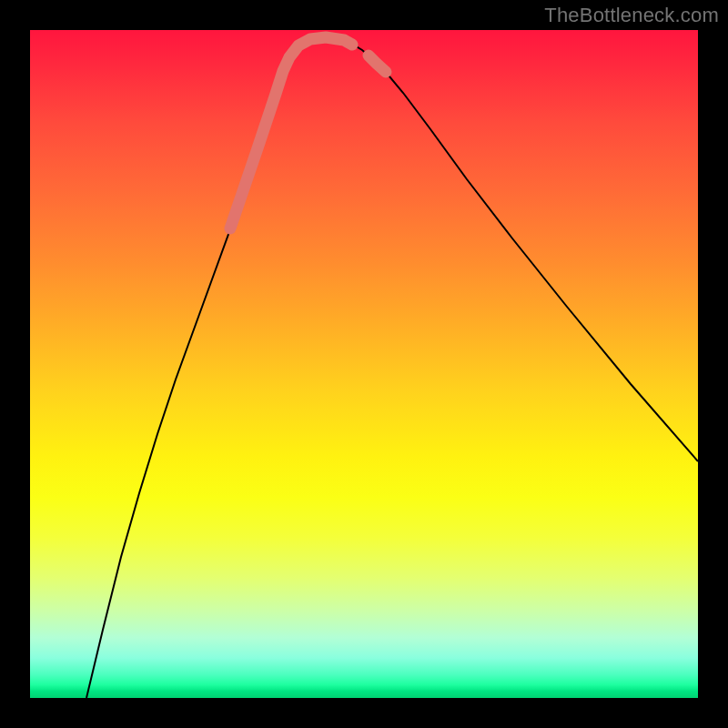  What do you see at coordinates (377, 64) in the screenshot?
I see `marker-dots` at bounding box center [377, 64].